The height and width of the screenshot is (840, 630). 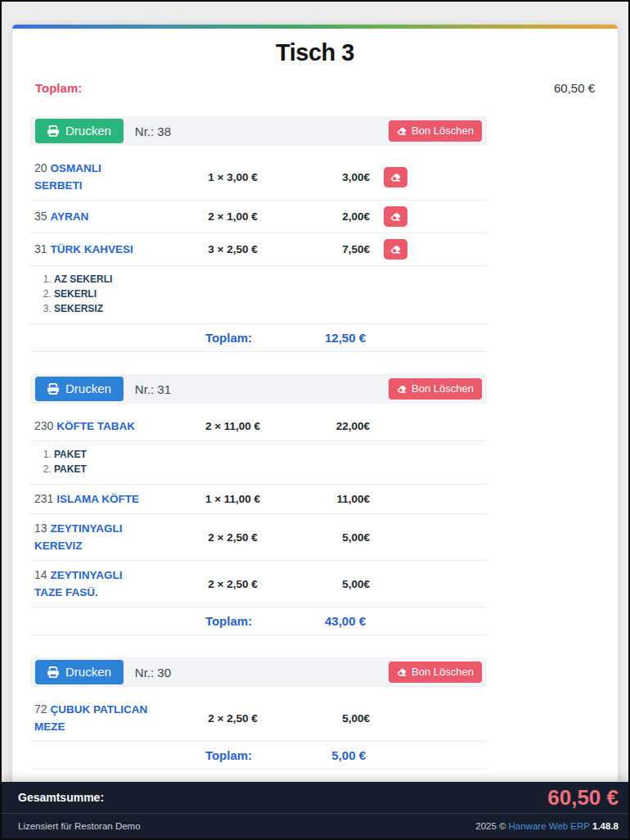 What do you see at coordinates (339, 337) in the screenshot?
I see `receipt-total-value: 12,50 €` at bounding box center [339, 337].